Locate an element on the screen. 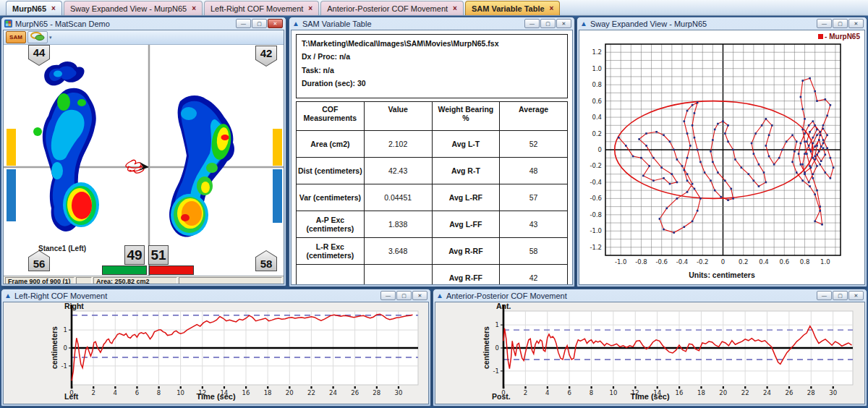  x-axis-label: Time (sec) is located at coordinates (650, 396).